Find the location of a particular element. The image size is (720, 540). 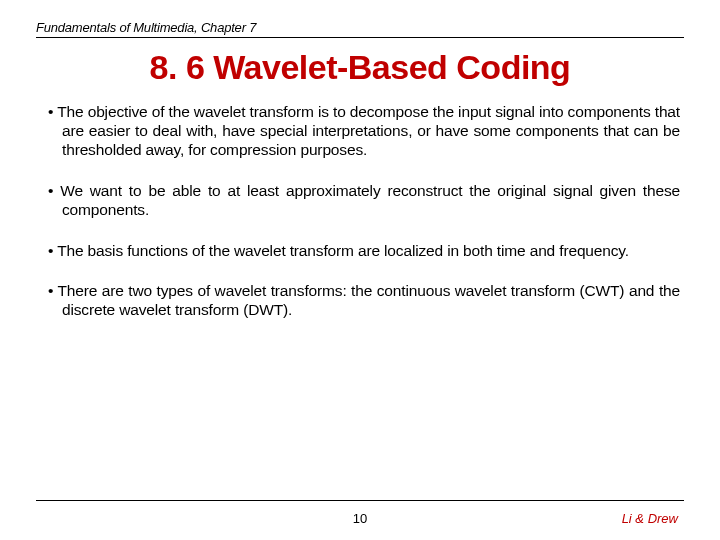

bullet-item: • The objective of the wavelet transform… is located at coordinates (360, 132).